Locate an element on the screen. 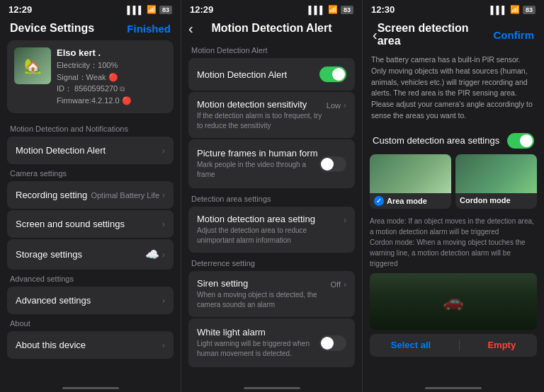  firmware-indicator: 🔴 is located at coordinates (127, 100).